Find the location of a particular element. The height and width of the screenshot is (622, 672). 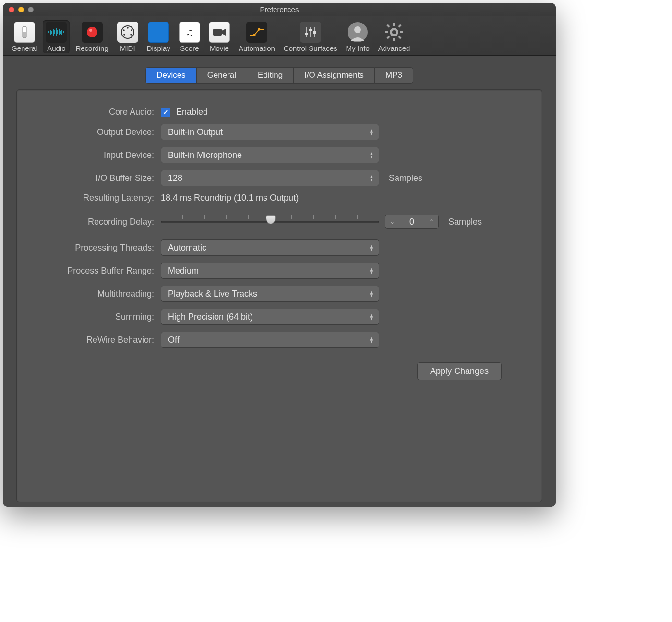

toolbar-my-info: My Info is located at coordinates (358, 36).